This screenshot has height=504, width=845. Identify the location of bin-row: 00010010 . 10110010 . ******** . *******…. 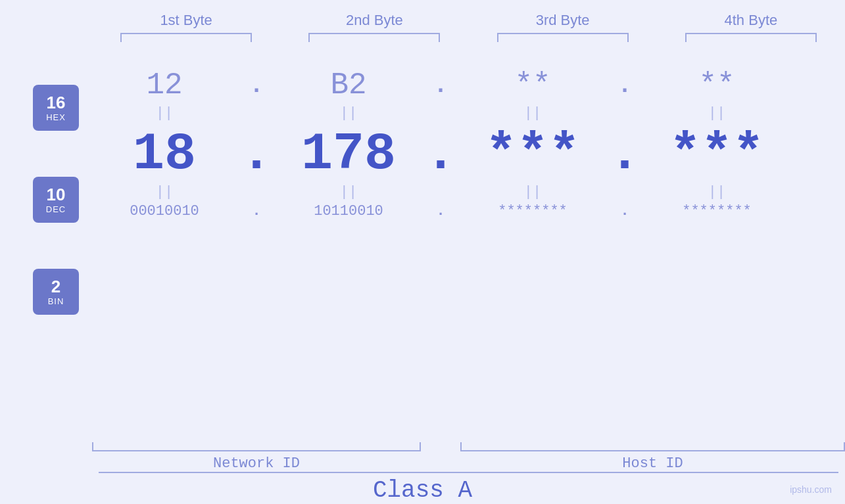
(462, 212).